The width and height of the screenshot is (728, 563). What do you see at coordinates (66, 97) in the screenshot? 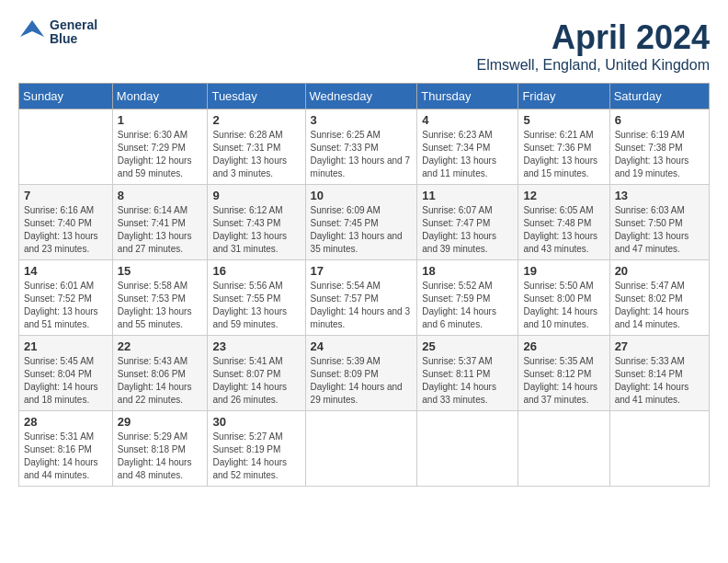
I see `weekday-header: Sunday` at bounding box center [66, 97].